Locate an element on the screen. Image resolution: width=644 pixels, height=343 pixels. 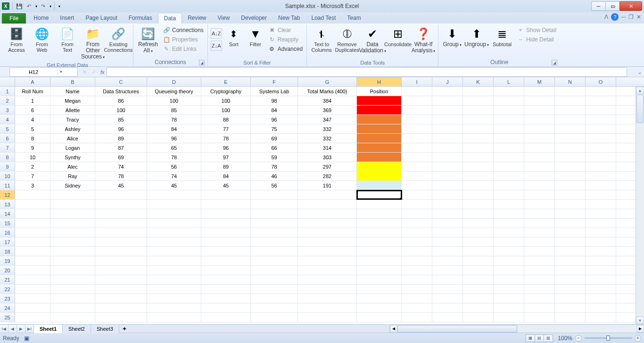
cell: Logan is located at coordinates (73, 148).